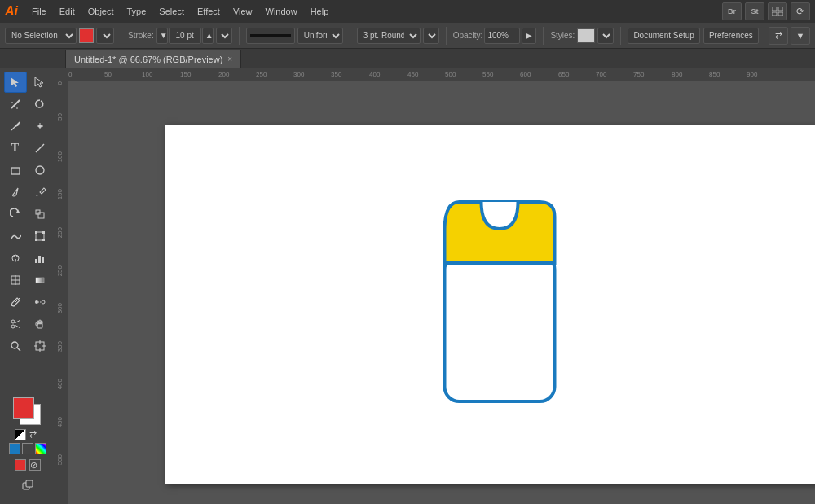 This screenshot has height=504, width=815. I want to click on rectangle-tool, so click(15, 170).